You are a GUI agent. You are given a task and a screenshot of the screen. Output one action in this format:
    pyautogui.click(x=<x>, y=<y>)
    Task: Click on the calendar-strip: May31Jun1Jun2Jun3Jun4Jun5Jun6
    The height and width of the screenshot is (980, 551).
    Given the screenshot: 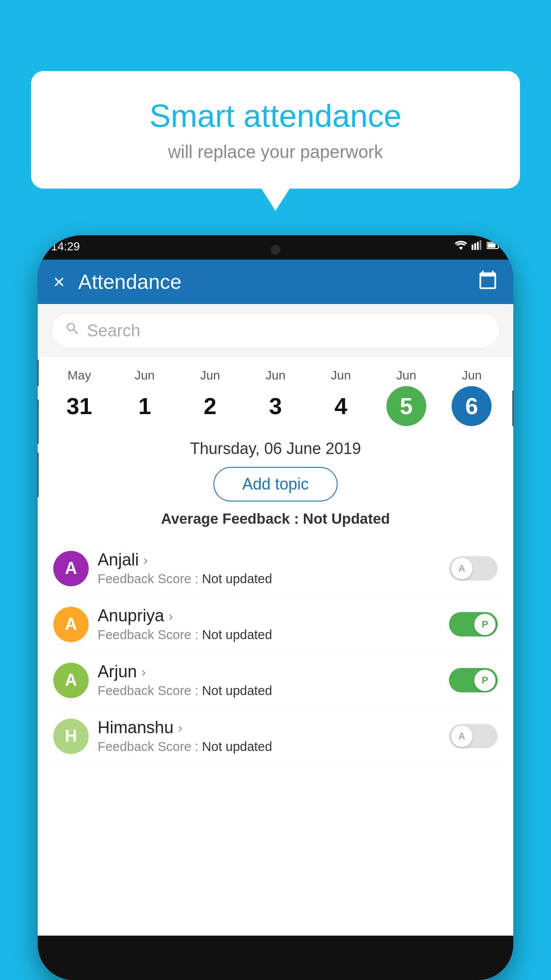 What is the action you would take?
    pyautogui.click(x=276, y=394)
    